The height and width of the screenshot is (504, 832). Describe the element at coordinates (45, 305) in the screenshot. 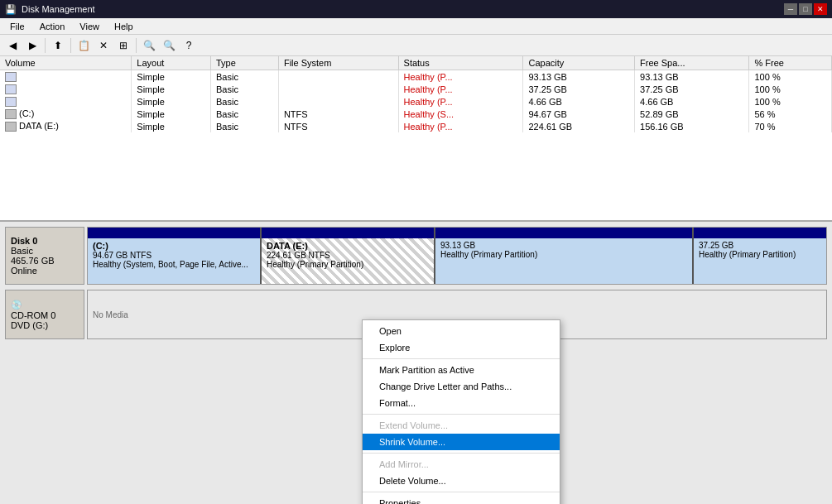

I see `cdrom-0-icon: 💿` at that location.